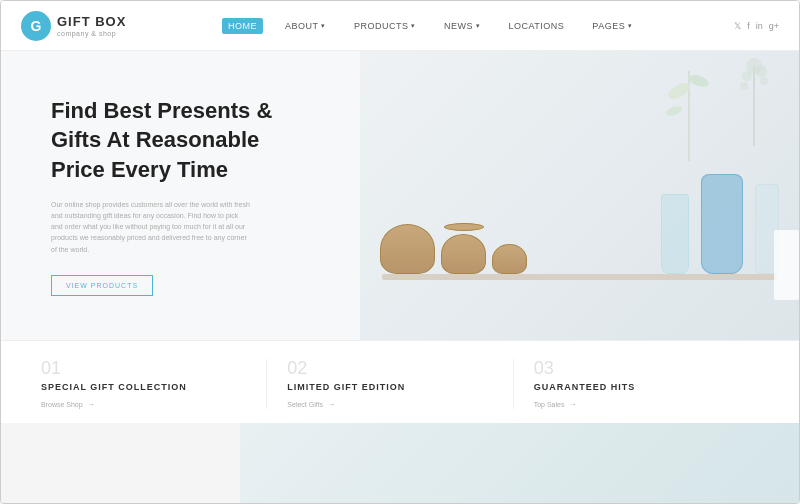 The height and width of the screenshot is (504, 800). What do you see at coordinates (689, 111) in the screenshot?
I see `plant-decoration` at bounding box center [689, 111].